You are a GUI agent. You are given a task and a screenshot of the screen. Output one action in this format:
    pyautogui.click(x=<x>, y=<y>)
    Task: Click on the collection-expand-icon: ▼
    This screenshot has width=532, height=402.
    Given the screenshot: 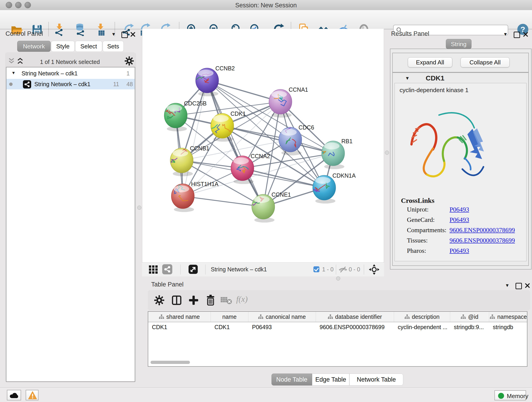 What is the action you would take?
    pyautogui.click(x=13, y=73)
    